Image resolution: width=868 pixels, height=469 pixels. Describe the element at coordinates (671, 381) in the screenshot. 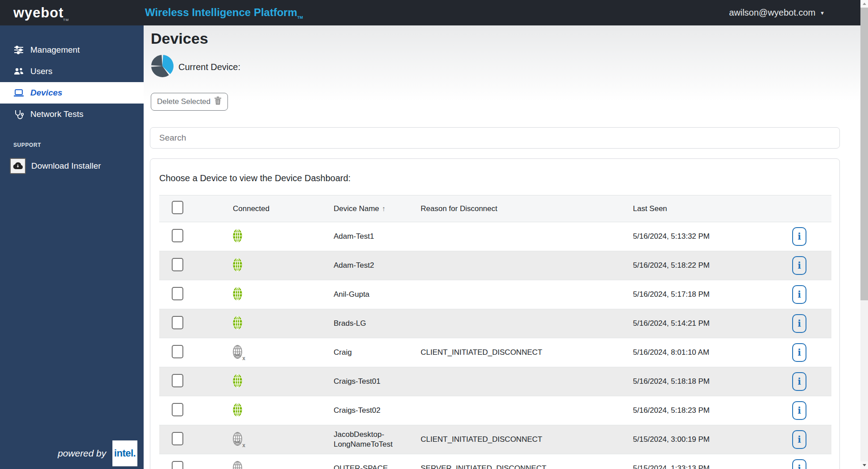

I see `last-seen-timestamp: 5/16/2024, 5:18:18 PM` at that location.